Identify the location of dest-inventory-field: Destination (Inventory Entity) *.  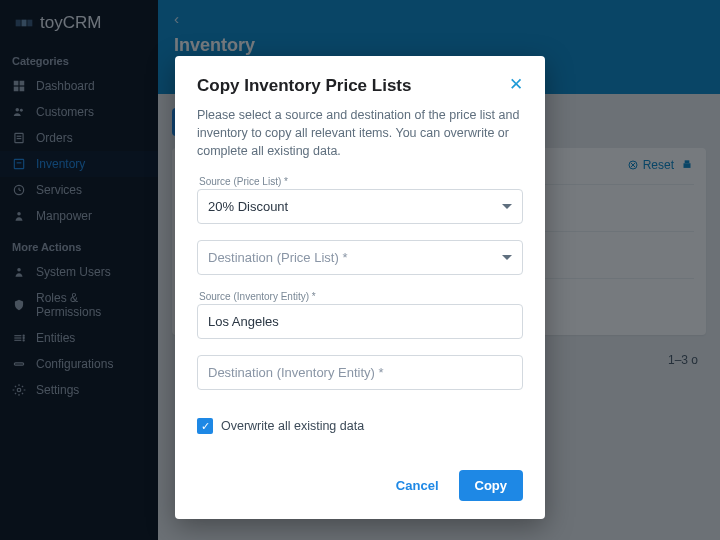
(360, 372).